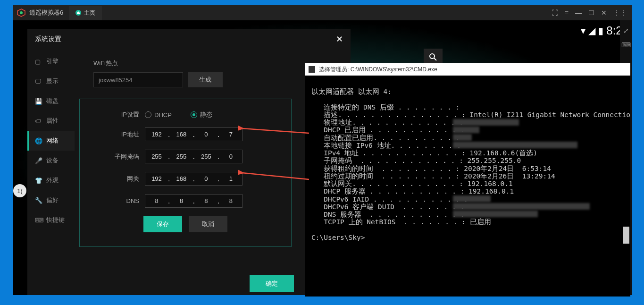 The width and height of the screenshot is (644, 305). What do you see at coordinates (351, 92) in the screenshot?
I see `cmd-adapter-header: 以太网适配器 以太网 4:` at bounding box center [351, 92].